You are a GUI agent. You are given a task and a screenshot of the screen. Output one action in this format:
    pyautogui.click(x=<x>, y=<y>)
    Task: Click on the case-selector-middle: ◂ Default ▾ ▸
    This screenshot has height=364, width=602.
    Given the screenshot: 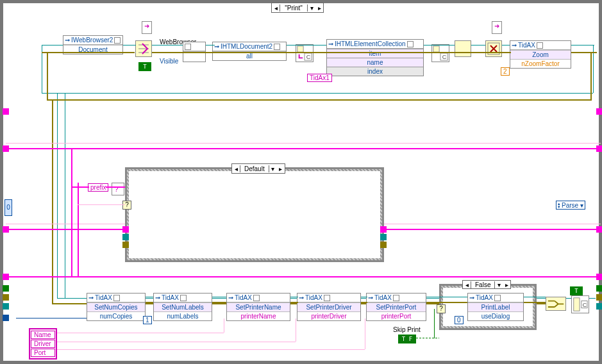 What is the action you would take?
    pyautogui.click(x=258, y=169)
    